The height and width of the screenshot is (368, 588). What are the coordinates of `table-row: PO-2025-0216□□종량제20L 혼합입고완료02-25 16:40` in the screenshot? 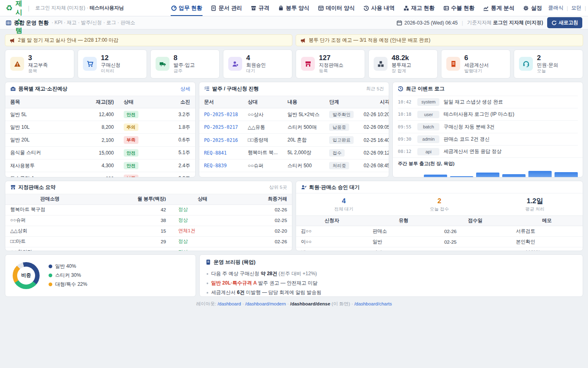 It's located at (294, 140).